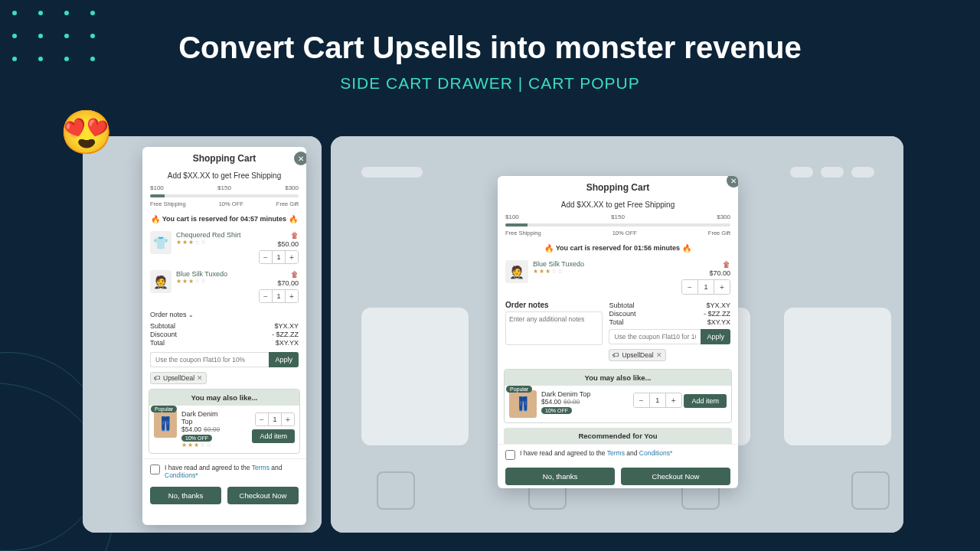 This screenshot has width=980, height=551. Describe the element at coordinates (87, 132) in the screenshot. I see `heart-eyes-emoji-icon: 😍` at that location.